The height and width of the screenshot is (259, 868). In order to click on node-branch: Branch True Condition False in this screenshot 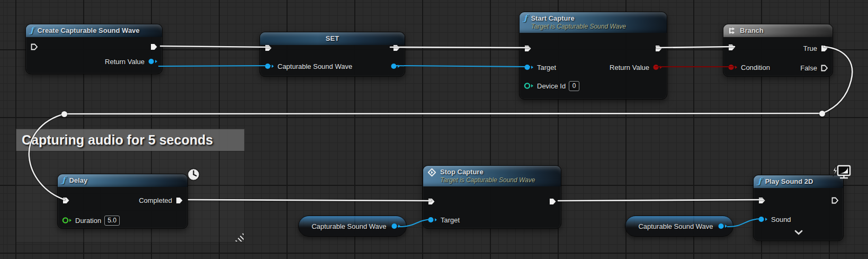, I will do `click(778, 50)`.